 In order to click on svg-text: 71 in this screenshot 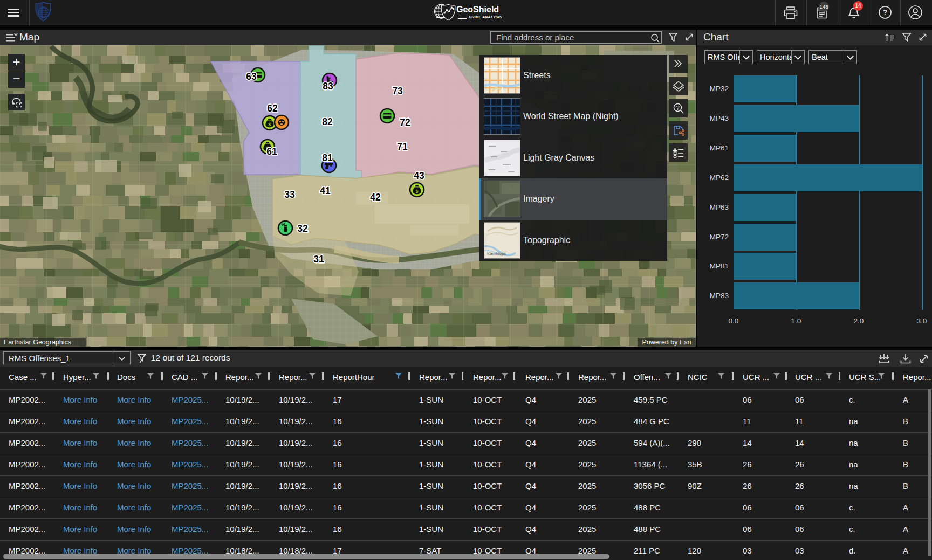, I will do `click(402, 147)`.